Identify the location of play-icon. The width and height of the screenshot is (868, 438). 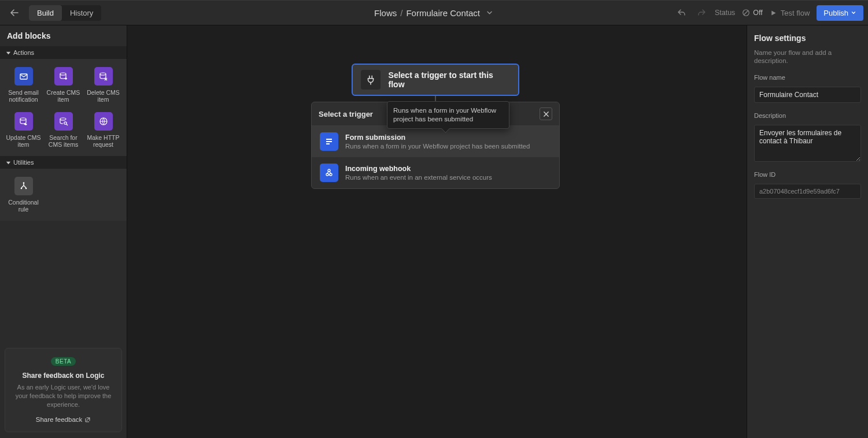
(774, 13).